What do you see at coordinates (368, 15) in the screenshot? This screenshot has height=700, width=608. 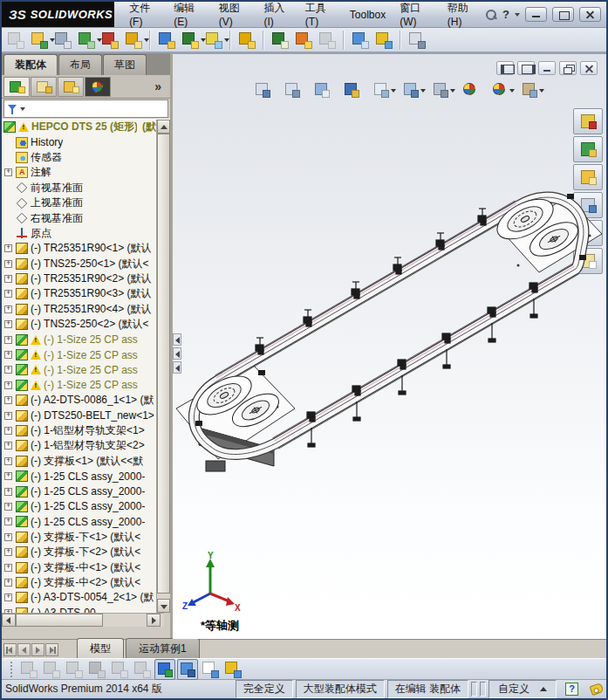 I see `menu-item: Toolbox` at bounding box center [368, 15].